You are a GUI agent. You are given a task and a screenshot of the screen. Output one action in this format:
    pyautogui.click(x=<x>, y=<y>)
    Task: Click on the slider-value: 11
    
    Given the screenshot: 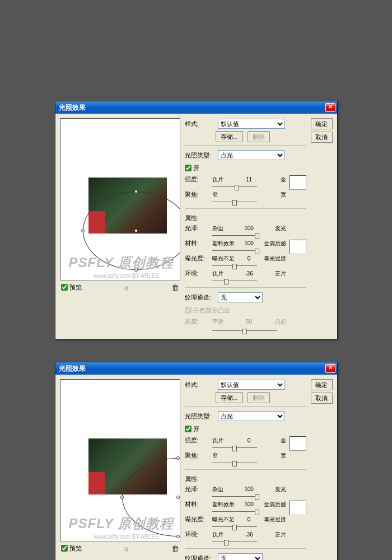 What is the action you would take?
    pyautogui.click(x=249, y=179)
    